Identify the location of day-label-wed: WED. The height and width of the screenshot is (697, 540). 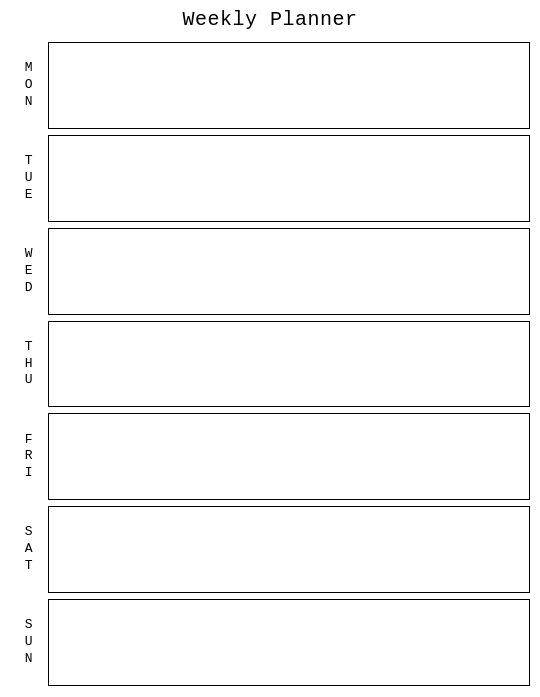
(29, 272).